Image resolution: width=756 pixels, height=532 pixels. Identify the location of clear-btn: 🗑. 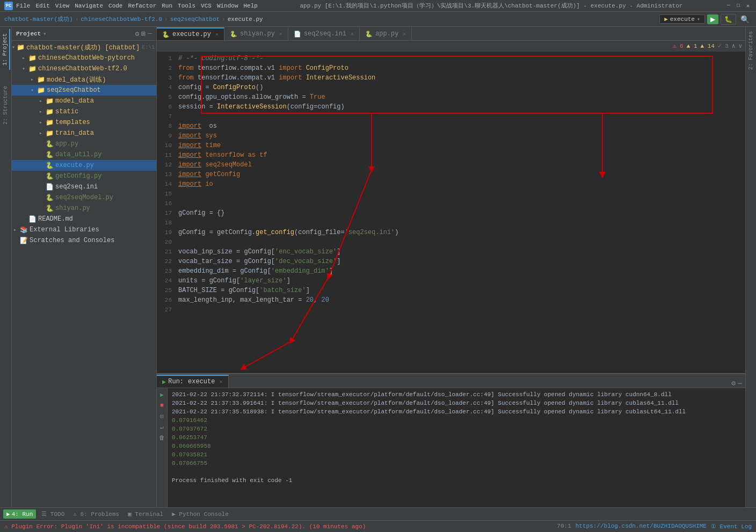
(162, 438).